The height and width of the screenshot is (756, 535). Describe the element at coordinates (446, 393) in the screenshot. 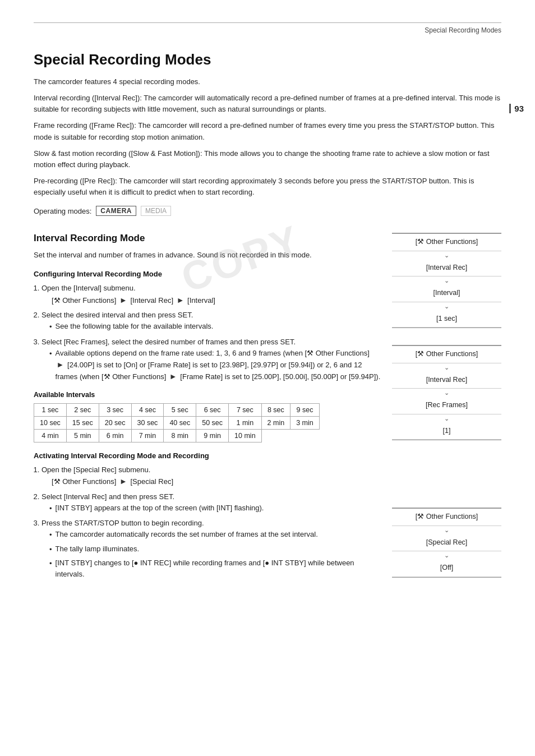

I see `sidebar-group-2: [⚒ Other Functions] ⌄ [Interval Rec] ⌄ […` at that location.